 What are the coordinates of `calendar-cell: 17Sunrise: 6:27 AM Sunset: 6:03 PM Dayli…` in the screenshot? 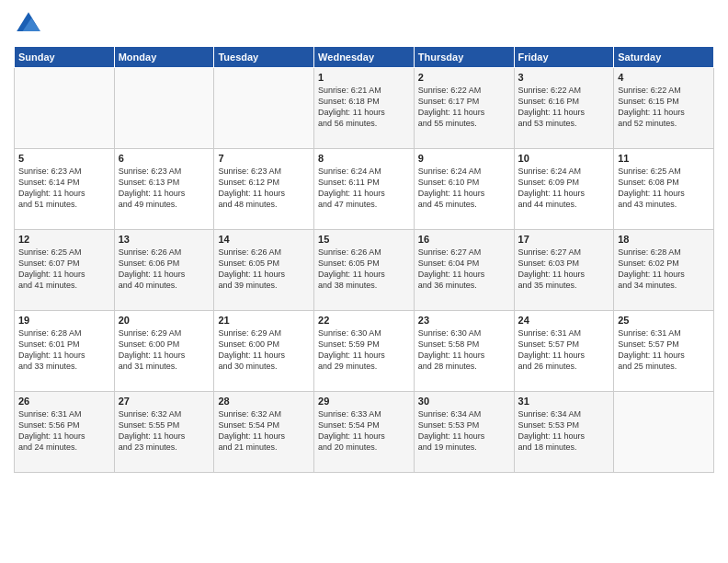 It's located at (564, 270).